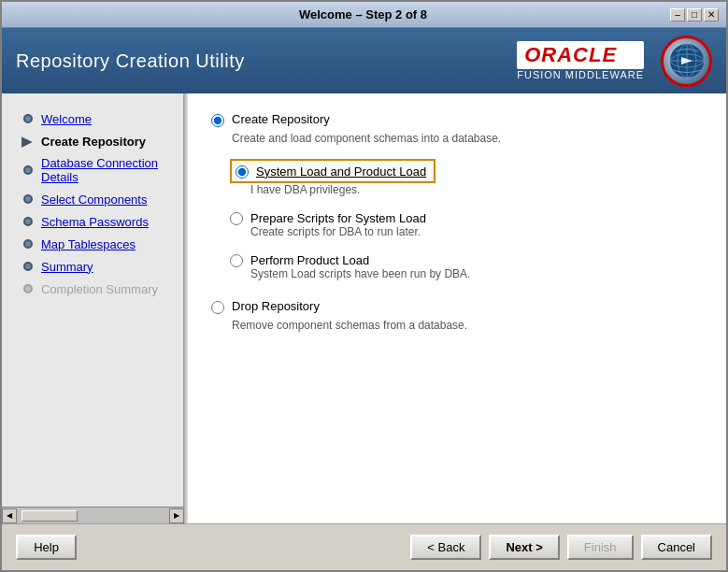 The image size is (728, 572). I want to click on perform-product-load-radio, so click(236, 261).